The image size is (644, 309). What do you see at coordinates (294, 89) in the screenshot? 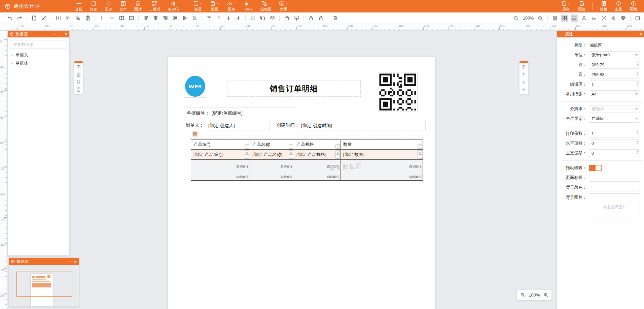
I see `report-title-element: 销售订单明细` at bounding box center [294, 89].